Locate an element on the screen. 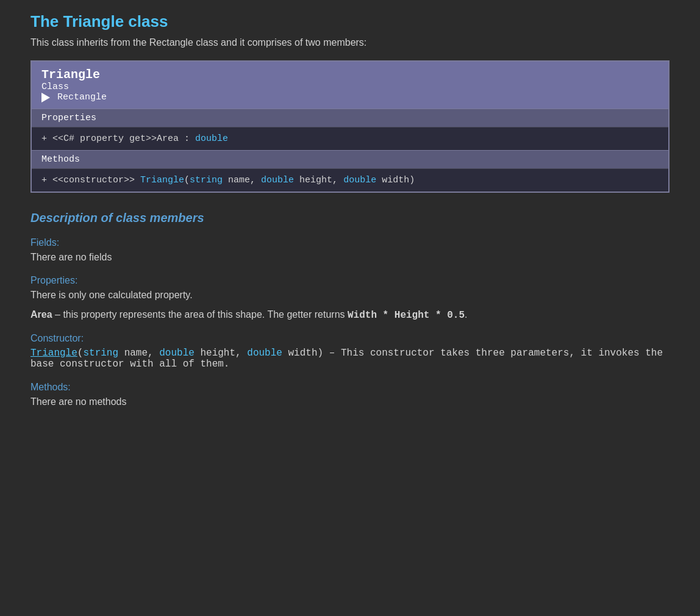 Image resolution: width=700 pixels, height=616 pixels. ctor-paren: ( is located at coordinates (80, 353).